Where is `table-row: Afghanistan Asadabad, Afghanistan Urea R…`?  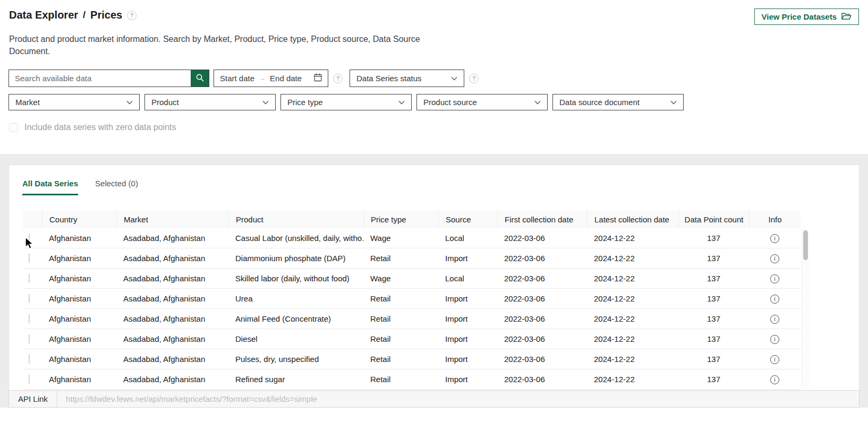
table-row: Afghanistan Asadabad, Afghanistan Urea R… is located at coordinates (412, 299).